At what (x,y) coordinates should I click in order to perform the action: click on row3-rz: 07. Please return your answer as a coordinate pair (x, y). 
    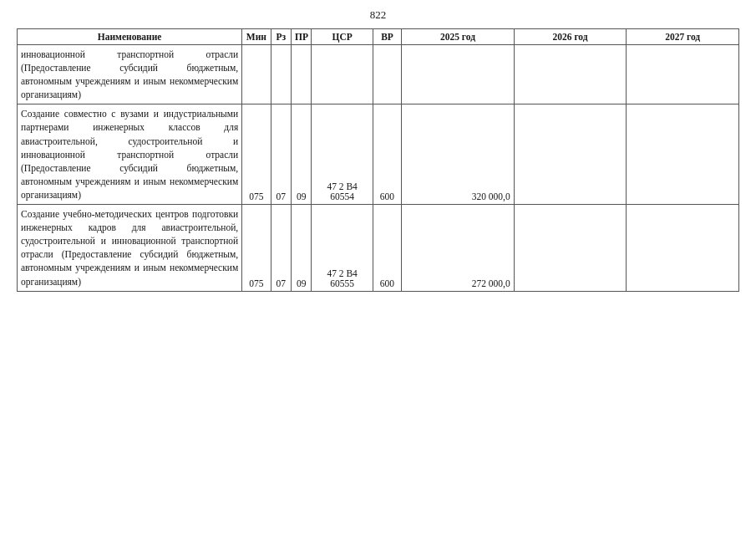
    Looking at the image, I should click on (281, 248).